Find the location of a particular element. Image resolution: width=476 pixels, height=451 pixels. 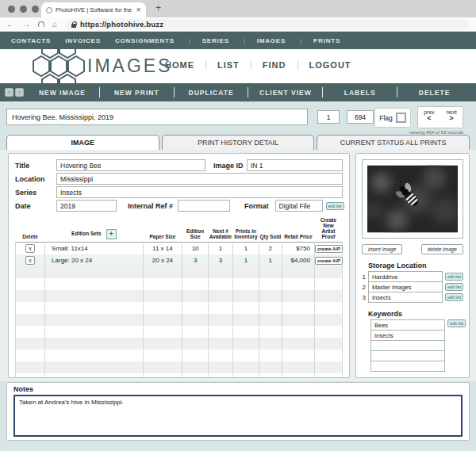

prev-button: prev < is located at coordinates (429, 117).